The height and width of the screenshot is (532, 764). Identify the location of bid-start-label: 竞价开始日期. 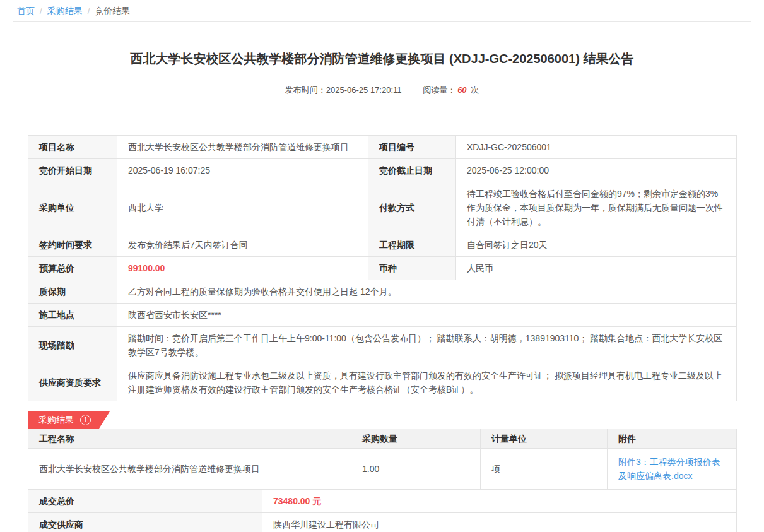
(73, 170).